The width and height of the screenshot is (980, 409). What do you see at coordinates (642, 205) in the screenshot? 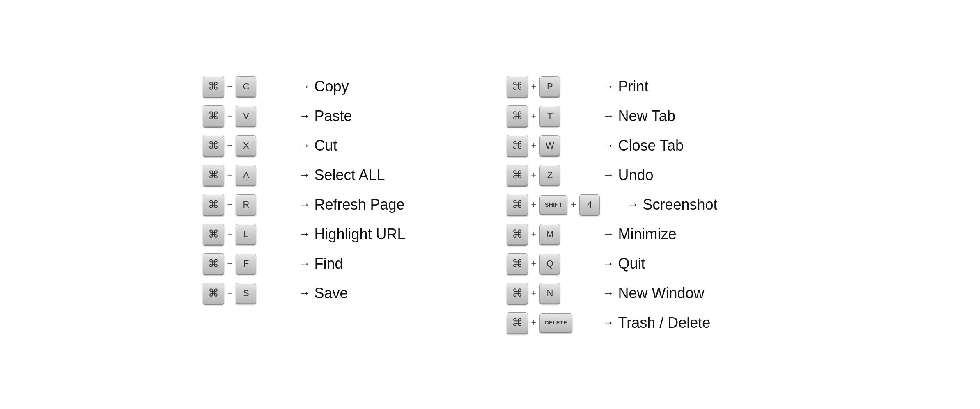
I see `shortcut-row-screenshot: ⌘+SHIFT+4→Screenshot` at bounding box center [642, 205].